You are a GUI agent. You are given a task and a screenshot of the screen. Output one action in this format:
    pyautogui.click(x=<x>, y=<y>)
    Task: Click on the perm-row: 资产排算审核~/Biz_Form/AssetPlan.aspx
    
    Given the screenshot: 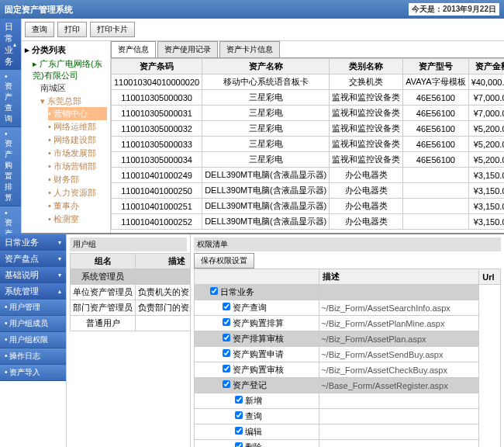 What is the action you would take?
    pyautogui.click(x=347, y=339)
    